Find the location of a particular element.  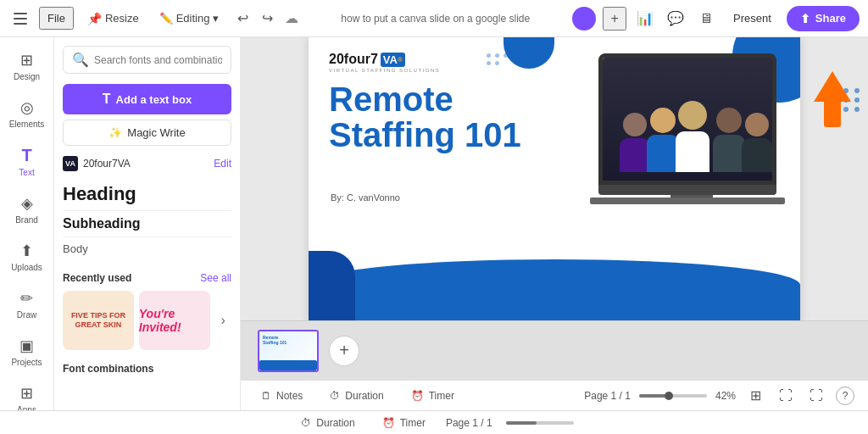

thumb-wave is located at coordinates (288, 365).